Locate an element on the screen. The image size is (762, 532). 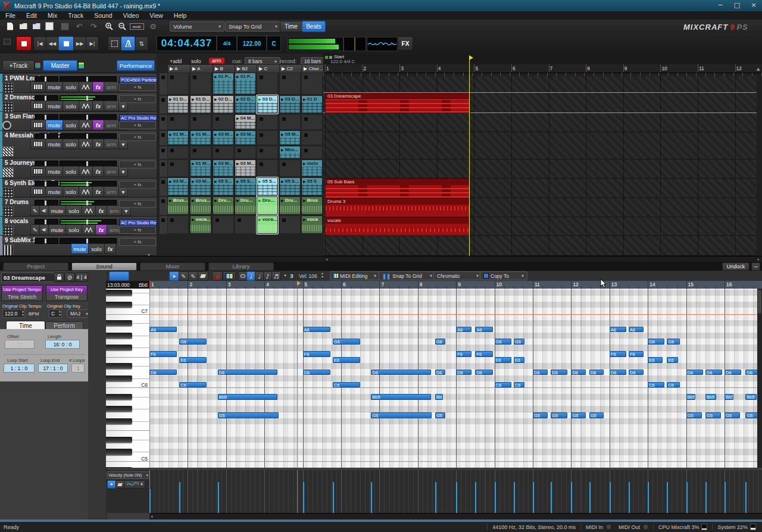
master-track-button: Master is located at coordinates (60, 65).